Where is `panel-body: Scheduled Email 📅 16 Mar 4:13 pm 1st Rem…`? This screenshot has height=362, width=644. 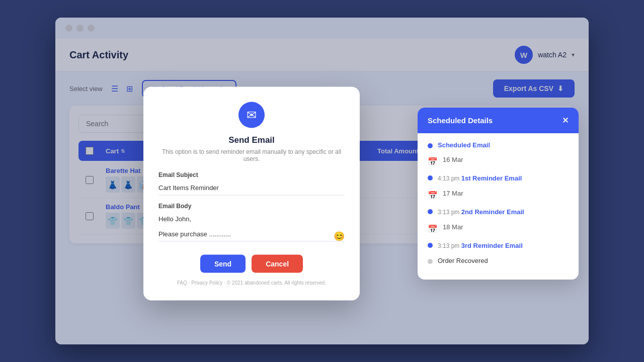
panel-body: Scheduled Email 📅 16 Mar 4:13 pm 1st Rem… is located at coordinates (498, 206).